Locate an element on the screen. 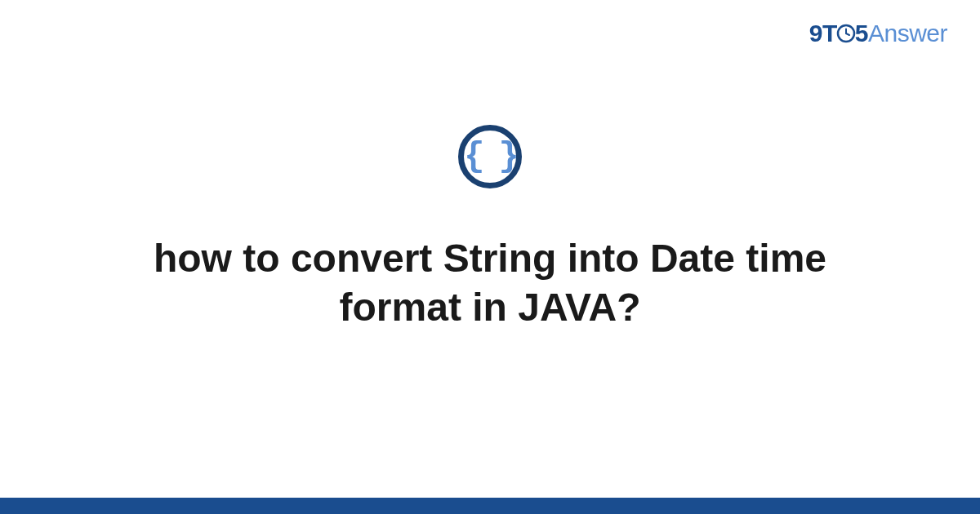 The image size is (980, 514). footer-bar is located at coordinates (490, 506).